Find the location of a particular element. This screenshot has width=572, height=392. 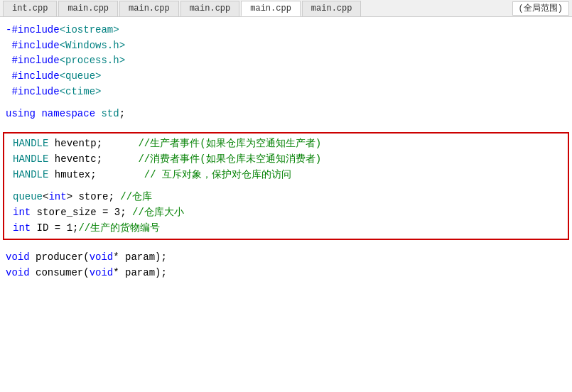

tab-2: main.cpp is located at coordinates (149, 9).